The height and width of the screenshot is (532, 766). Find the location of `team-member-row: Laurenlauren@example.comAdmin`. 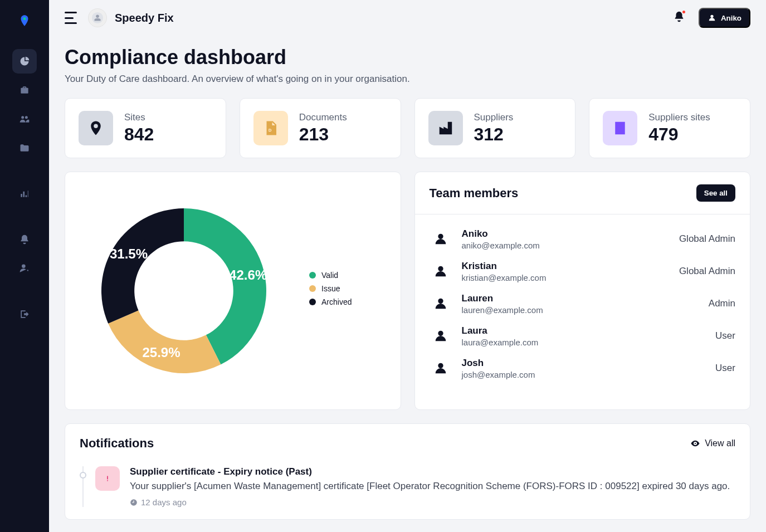

team-member-row: Laurenlauren@example.comAdmin is located at coordinates (583, 304).